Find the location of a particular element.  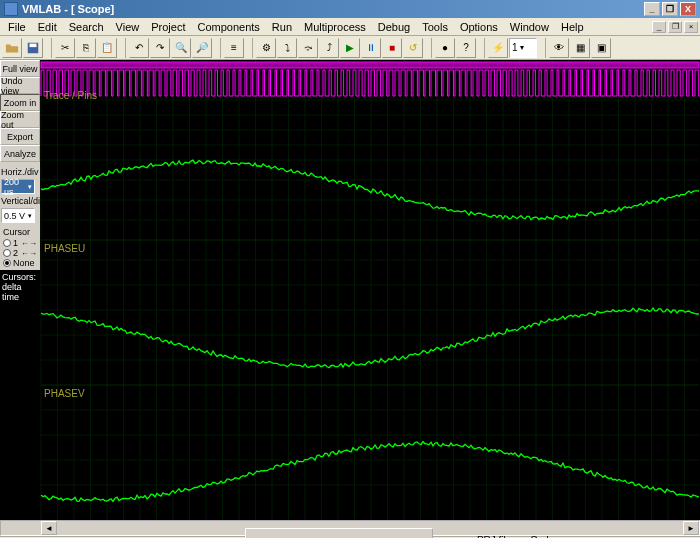

app-icon is located at coordinates (11, 9).